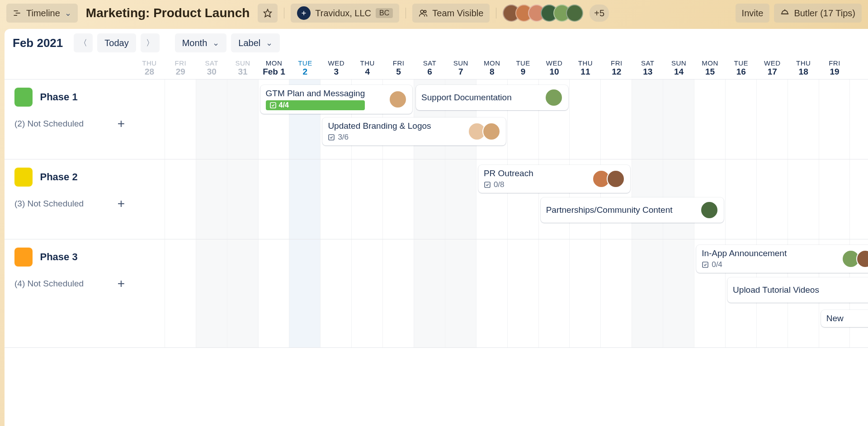 The width and height of the screenshot is (868, 426). Describe the element at coordinates (461, 68) in the screenshot. I see `day-column-header: SUN7` at that location.